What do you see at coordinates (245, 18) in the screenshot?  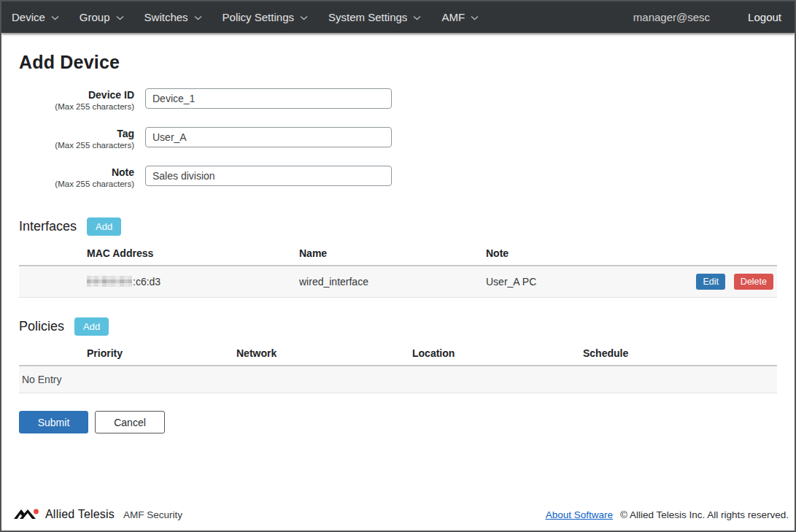 I see `nav-menu: Device Group Switches Policy Settings Sy…` at bounding box center [245, 18].